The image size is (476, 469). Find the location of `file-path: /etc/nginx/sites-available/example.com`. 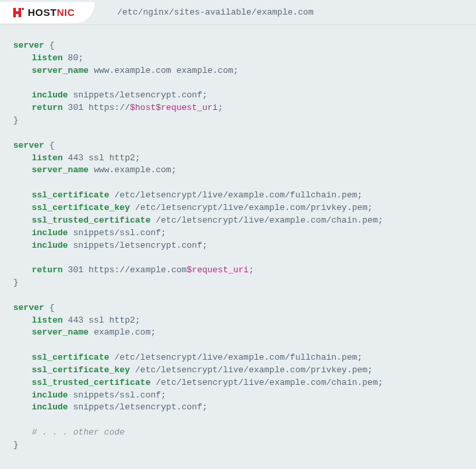

file-path: /etc/nginx/sites-available/example.com is located at coordinates (215, 12).